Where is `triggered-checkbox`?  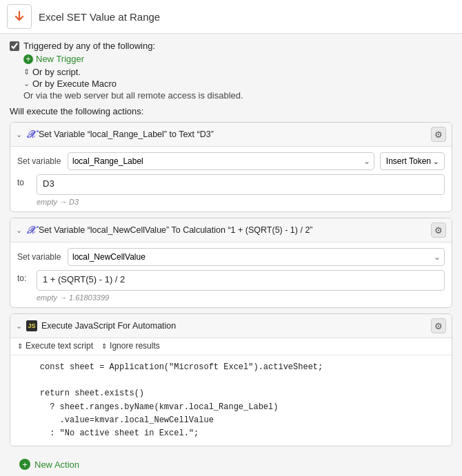
triggered-checkbox is located at coordinates (14, 46).